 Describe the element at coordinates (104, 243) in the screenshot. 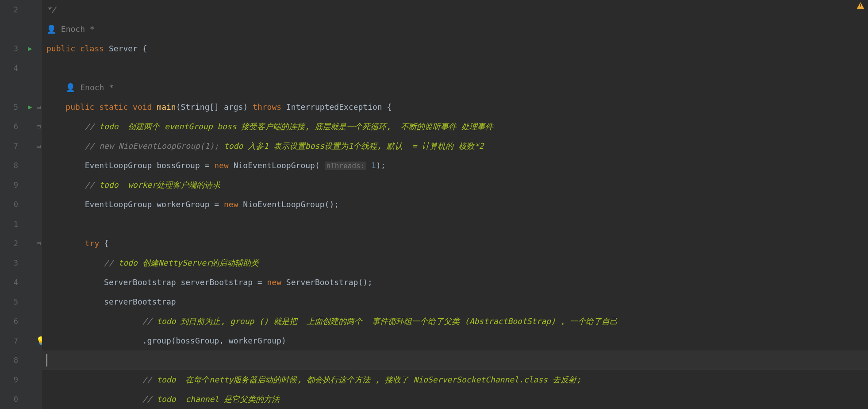

I see `code-text: {` at that location.